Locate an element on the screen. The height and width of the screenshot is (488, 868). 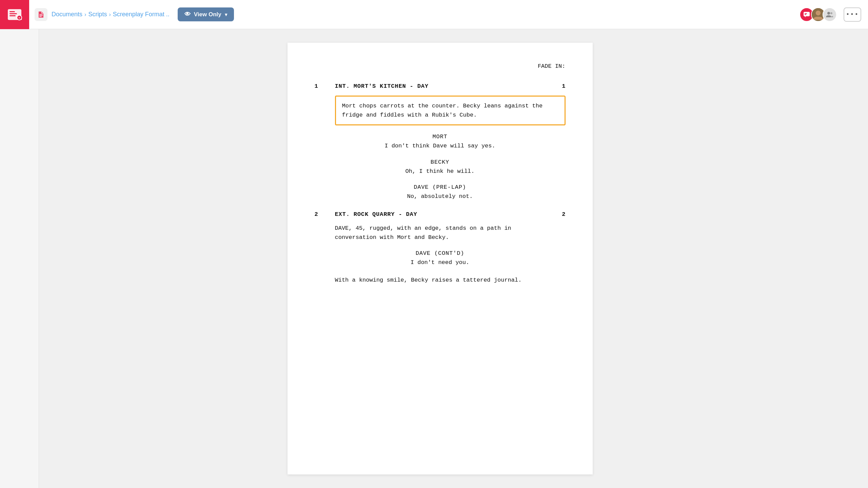
character-dave-contd: DAVE (CONT'D) is located at coordinates (440, 253).